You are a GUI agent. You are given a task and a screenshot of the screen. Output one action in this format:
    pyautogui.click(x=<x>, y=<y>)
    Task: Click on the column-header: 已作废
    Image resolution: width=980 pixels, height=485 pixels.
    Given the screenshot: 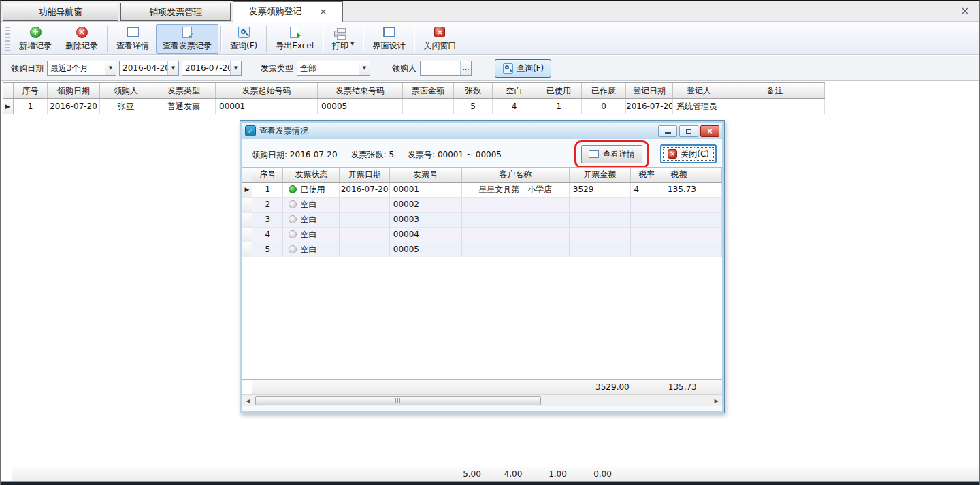 What is the action you would take?
    pyautogui.click(x=604, y=91)
    